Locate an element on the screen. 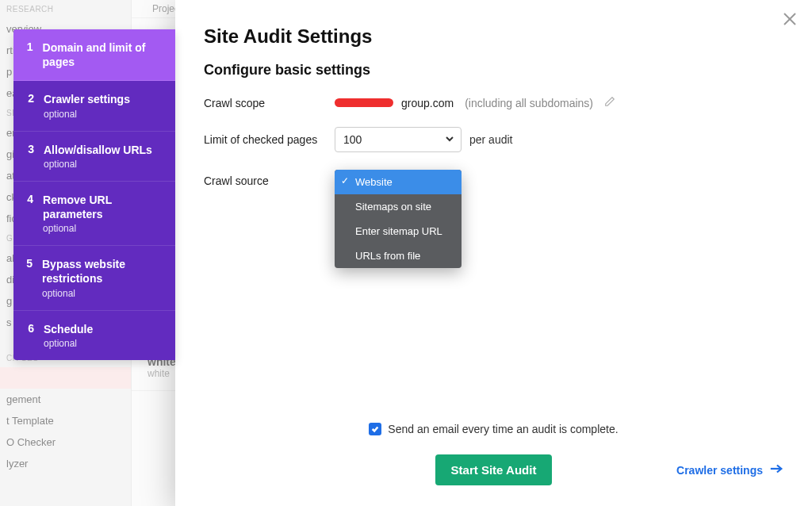  per-audit-text: per audit is located at coordinates (491, 140).